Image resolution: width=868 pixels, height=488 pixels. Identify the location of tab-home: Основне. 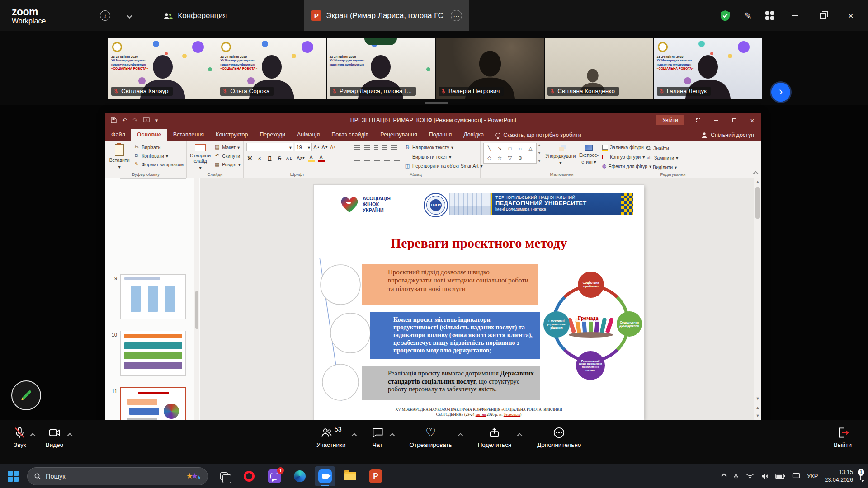
(149, 135).